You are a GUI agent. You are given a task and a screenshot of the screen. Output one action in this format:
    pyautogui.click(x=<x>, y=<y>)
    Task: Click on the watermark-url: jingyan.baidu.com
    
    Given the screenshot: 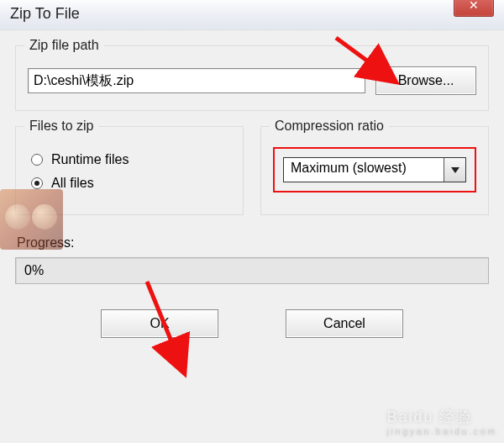 What is the action you would take?
    pyautogui.click(x=442, y=432)
    